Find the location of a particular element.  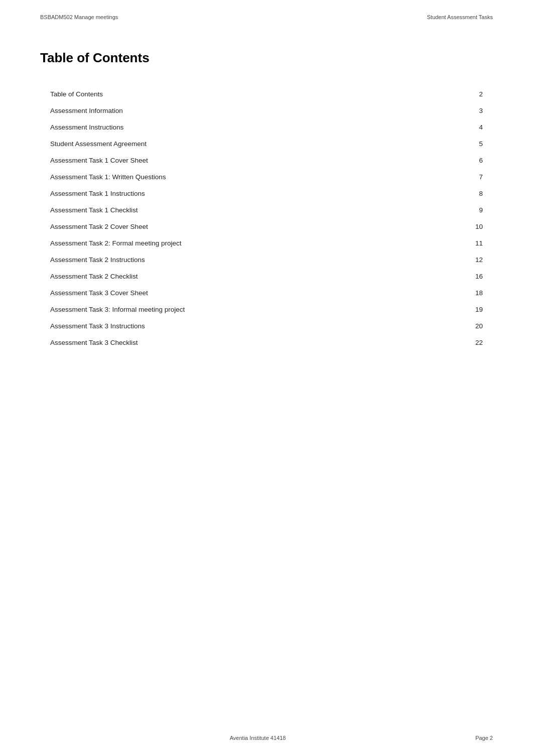

toc-item-page: 20 is located at coordinates (459, 326).